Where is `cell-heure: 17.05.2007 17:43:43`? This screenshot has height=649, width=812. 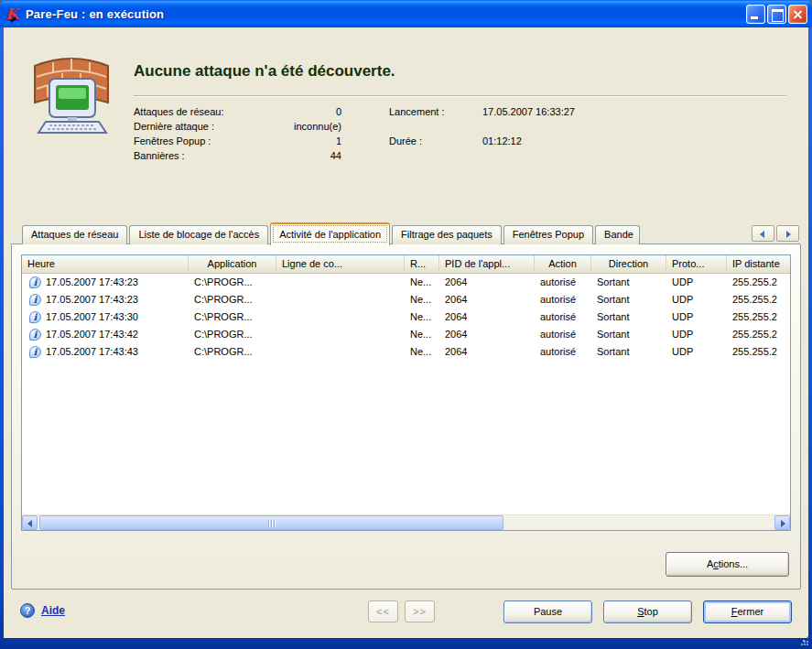
cell-heure: 17.05.2007 17:43:43 is located at coordinates (92, 352).